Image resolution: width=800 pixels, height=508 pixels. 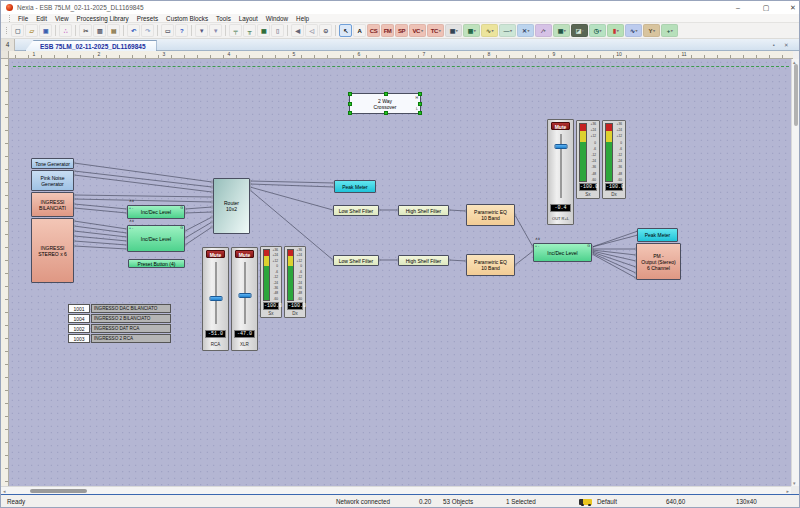 I want to click on cut-icon: ✂, so click(x=86, y=30).